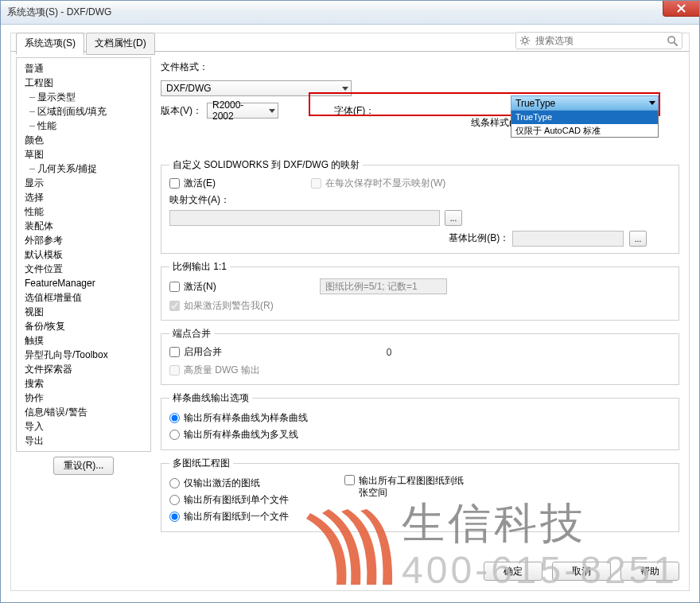 This screenshot has width=700, height=603. I want to click on chk-activate-map: 激活(E), so click(192, 183).